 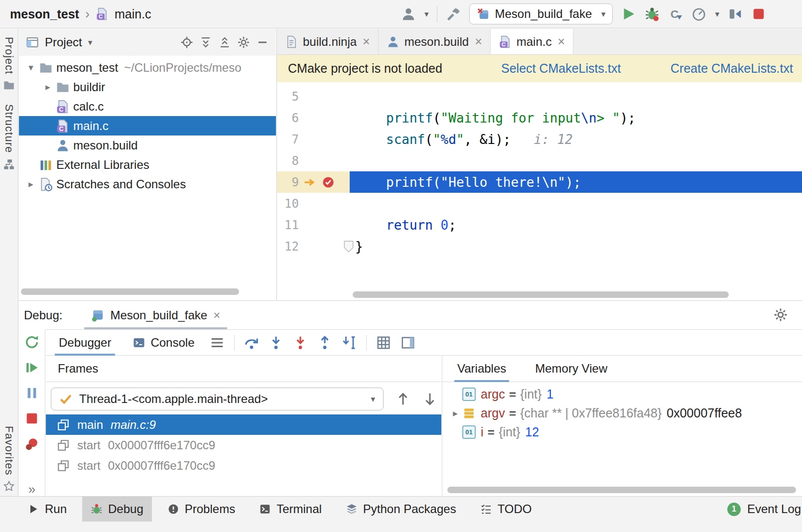 What do you see at coordinates (45, 14) in the screenshot?
I see `breadcrumb-project: meson_test` at bounding box center [45, 14].